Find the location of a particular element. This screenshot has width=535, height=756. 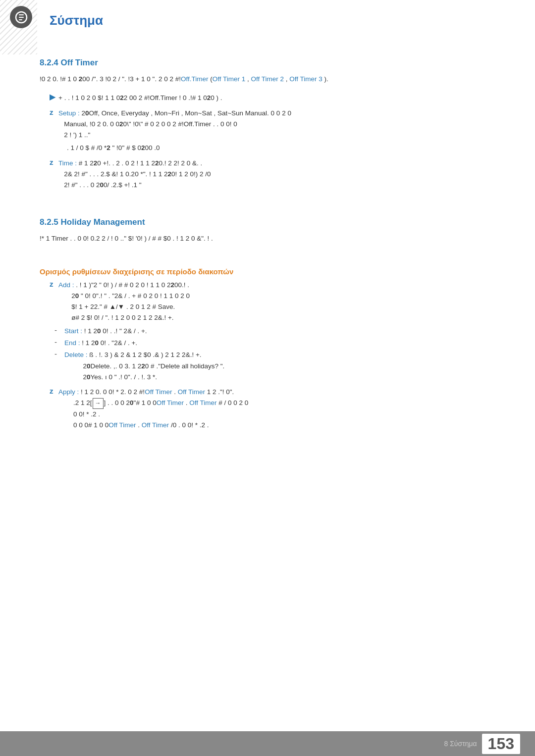

section-8-2-4-title: 8.2.4 Off Timer is located at coordinates (268, 63).